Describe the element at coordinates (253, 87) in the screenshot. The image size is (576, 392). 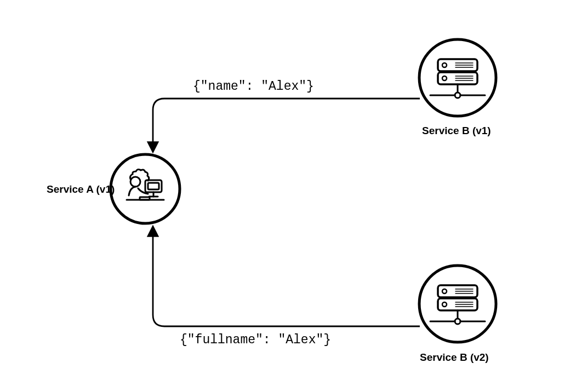
I see `payload-b1-to-a: {"name": "Alex"}` at that location.